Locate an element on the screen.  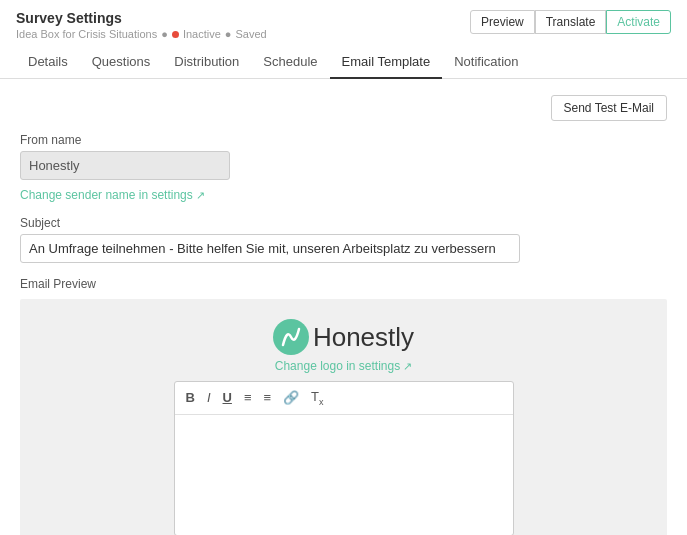
subject-group: Subject is located at coordinates (344, 240).